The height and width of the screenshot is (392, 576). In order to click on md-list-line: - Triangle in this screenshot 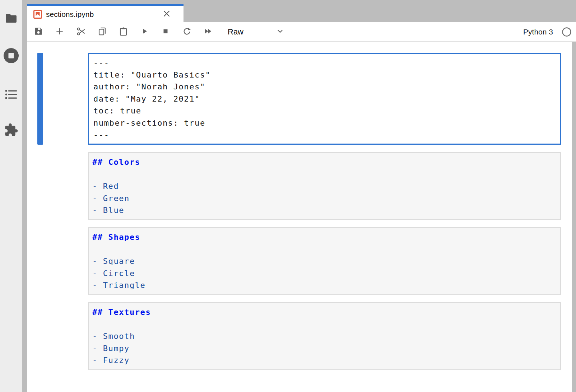, I will do `click(325, 285)`.